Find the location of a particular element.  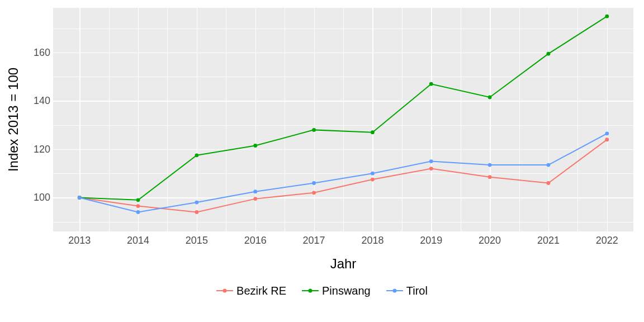

legend-label: Tirol is located at coordinates (417, 291).